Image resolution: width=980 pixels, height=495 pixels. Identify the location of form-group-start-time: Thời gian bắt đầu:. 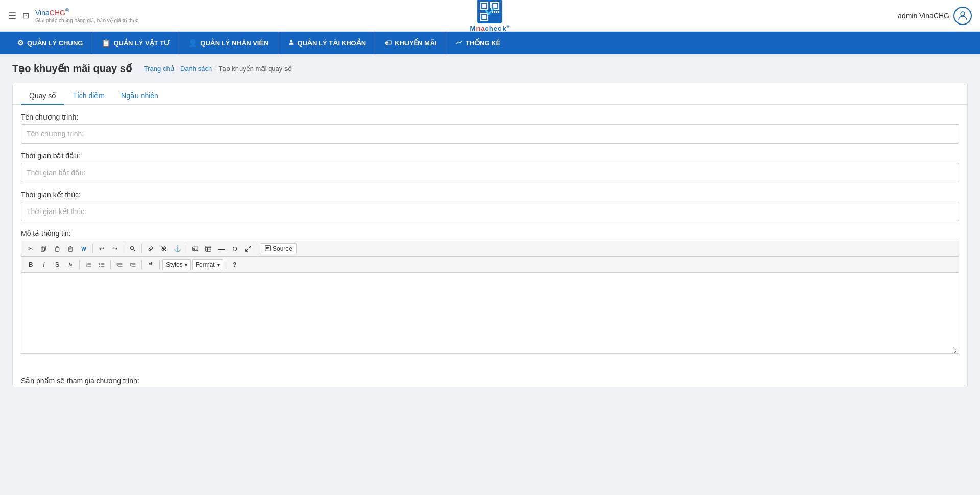
(490, 167).